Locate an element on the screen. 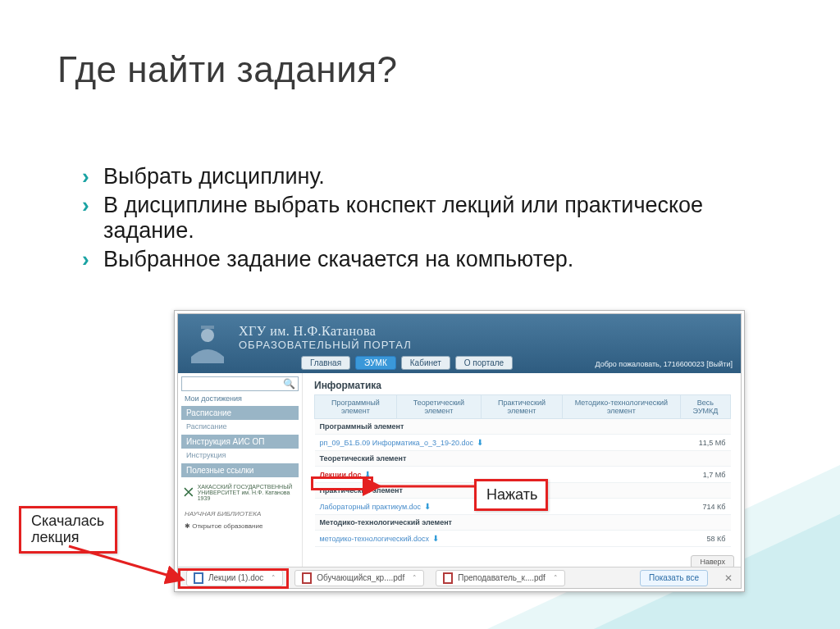  table-row: рп_09_Б1.Б.09 Информатика_о_3_19-20.doc⬇… is located at coordinates (523, 443).